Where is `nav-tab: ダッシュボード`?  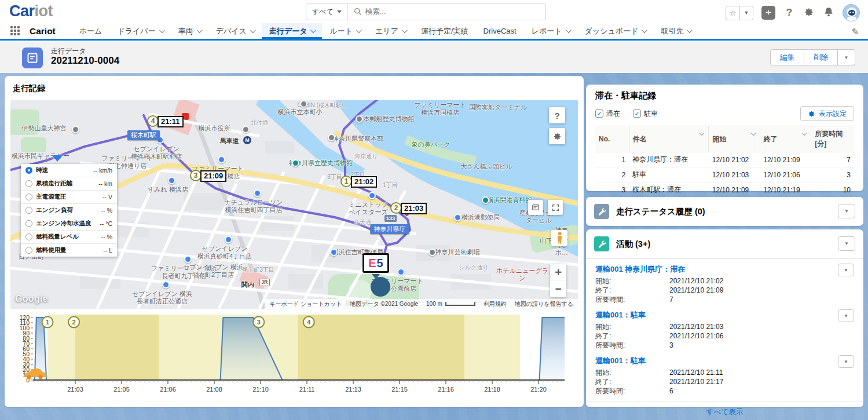
nav-tab: ダッシュボード is located at coordinates (616, 31).